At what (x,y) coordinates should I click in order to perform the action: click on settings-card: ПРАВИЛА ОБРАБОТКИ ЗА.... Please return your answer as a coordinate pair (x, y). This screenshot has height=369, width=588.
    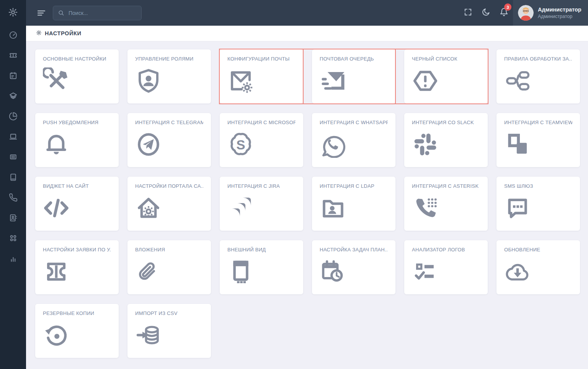
    Looking at the image, I should click on (538, 77).